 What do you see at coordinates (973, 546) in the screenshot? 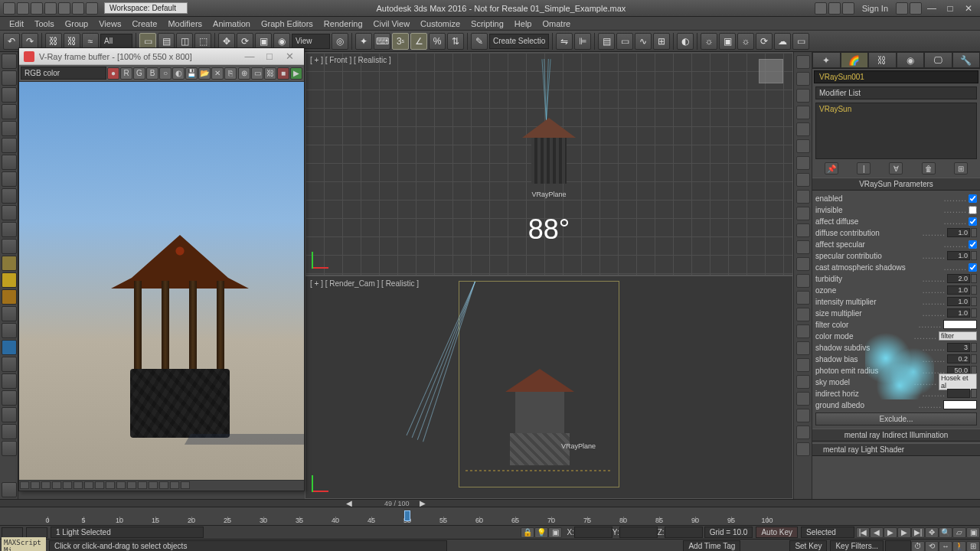
I see `nav-max-toggle-button: ⊞` at bounding box center [973, 546].